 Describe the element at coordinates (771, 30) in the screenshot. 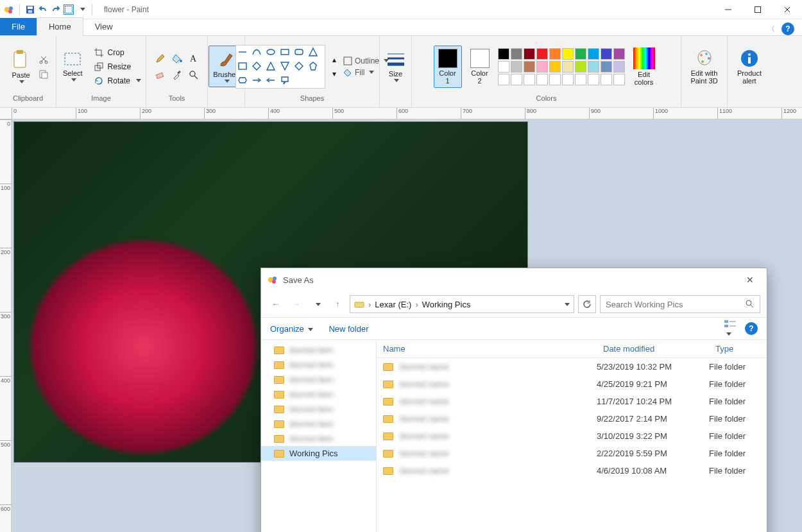

I see `collapse-ribbon-icon: 〈` at that location.